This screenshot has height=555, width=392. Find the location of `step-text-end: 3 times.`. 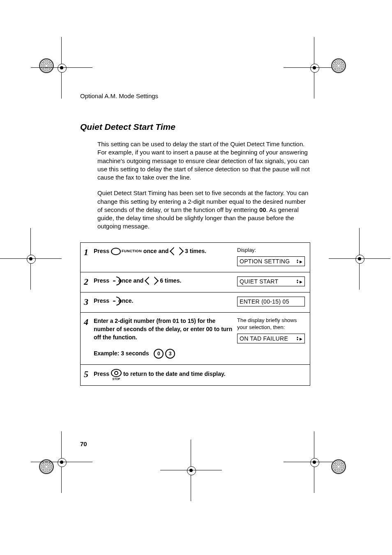

step-text-end: 3 times. is located at coordinates (196, 251).